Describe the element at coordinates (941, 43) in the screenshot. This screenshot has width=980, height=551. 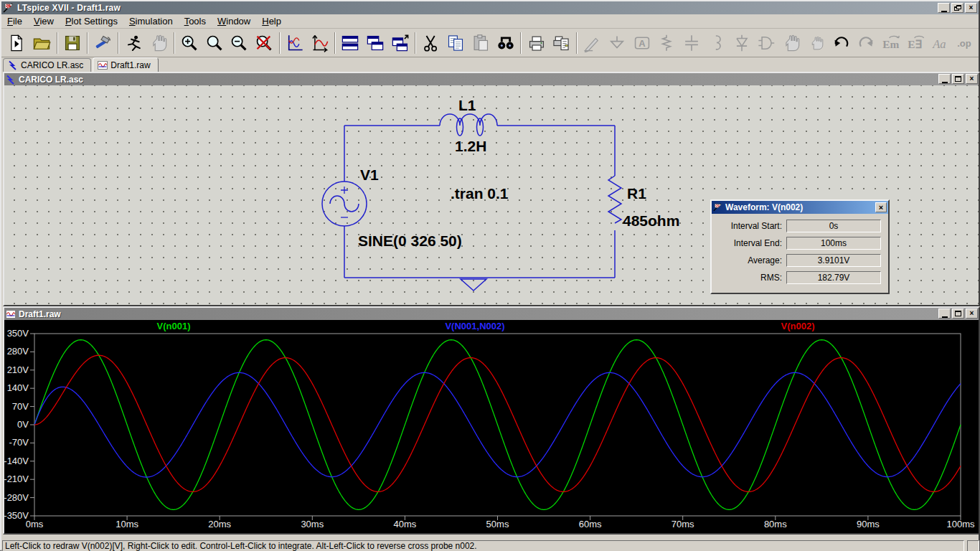
I see `text-button: Aa` at that location.